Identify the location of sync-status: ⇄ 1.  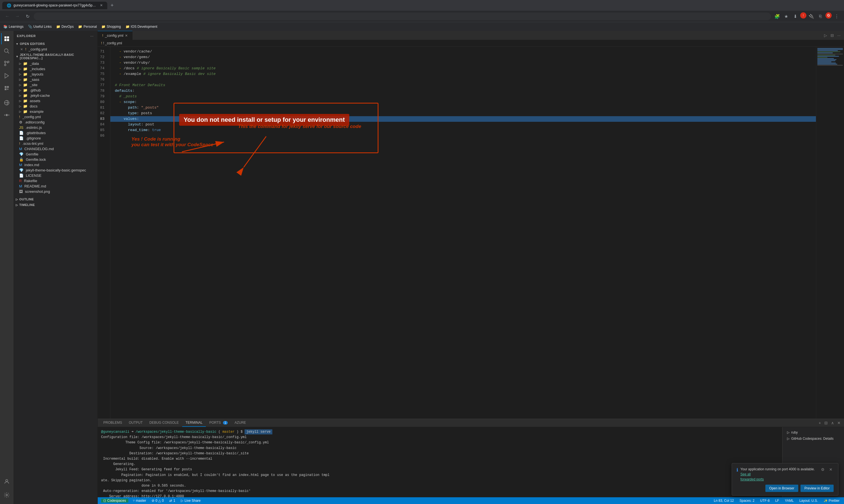
(172, 501).